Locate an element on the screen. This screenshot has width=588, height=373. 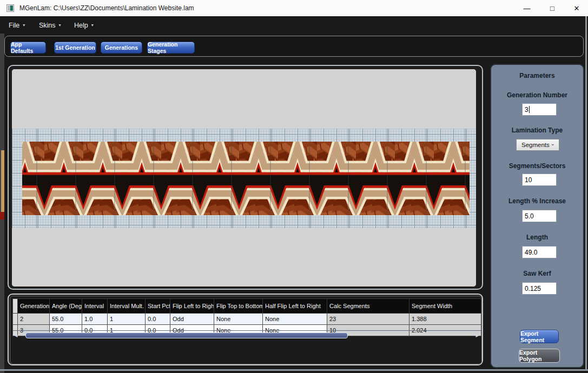
titlebar: MGenLam: C:\Users\ZZ\Documents\Laminatio… is located at coordinates (294, 9).